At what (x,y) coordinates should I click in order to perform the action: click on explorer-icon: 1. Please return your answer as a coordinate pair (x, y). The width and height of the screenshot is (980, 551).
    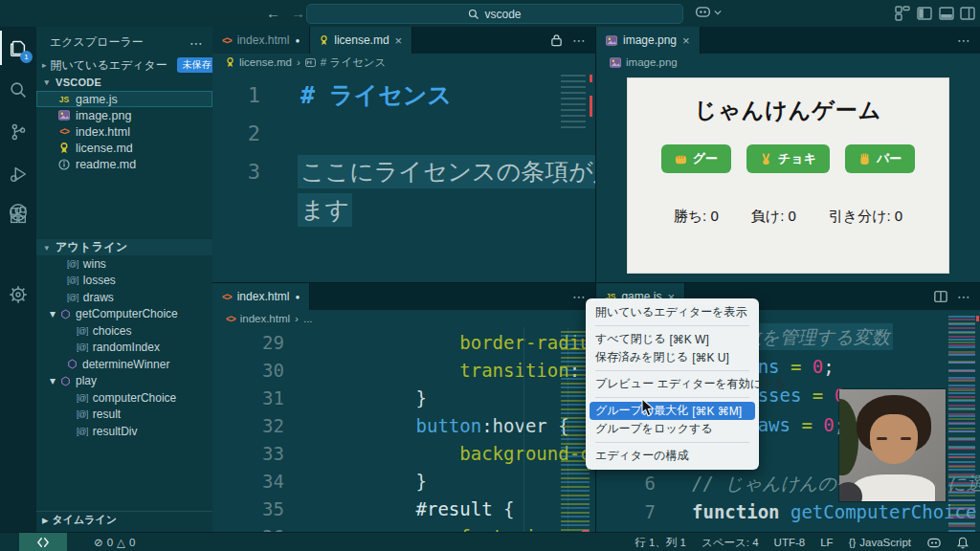
    Looking at the image, I should click on (18, 48).